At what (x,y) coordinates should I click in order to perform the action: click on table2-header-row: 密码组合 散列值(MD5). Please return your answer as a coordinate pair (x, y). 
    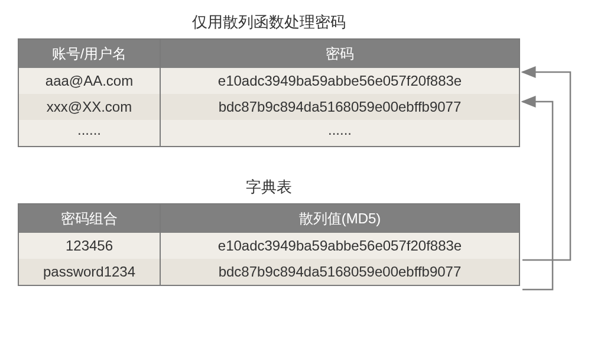
    Looking at the image, I should click on (269, 219).